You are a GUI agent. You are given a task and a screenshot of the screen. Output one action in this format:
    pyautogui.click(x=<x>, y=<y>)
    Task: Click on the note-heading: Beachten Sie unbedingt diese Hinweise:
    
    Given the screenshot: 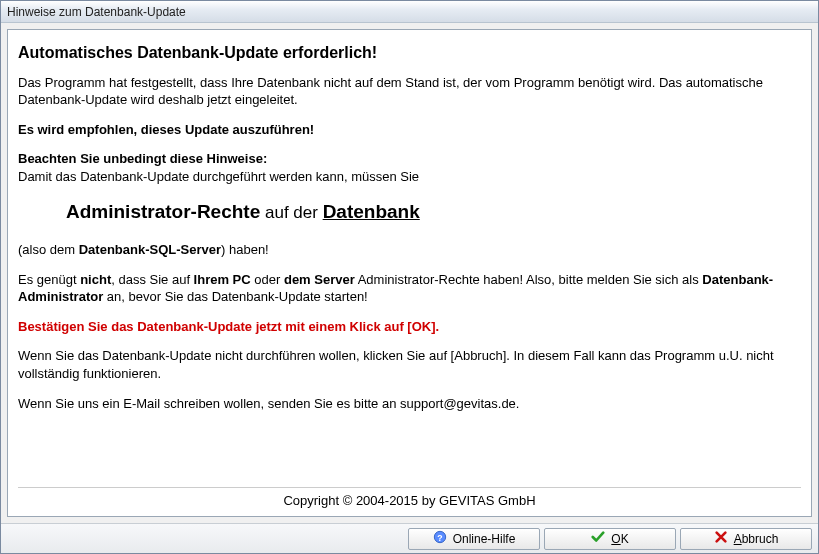 What is the action you would take?
    pyautogui.click(x=142, y=158)
    